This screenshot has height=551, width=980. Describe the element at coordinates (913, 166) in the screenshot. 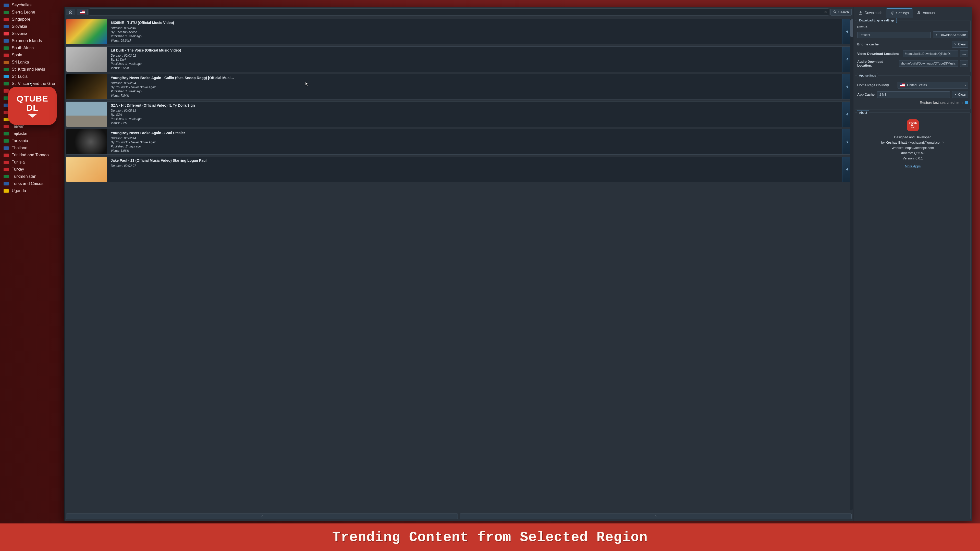

I see `more-apps-link: More Apps` at that location.